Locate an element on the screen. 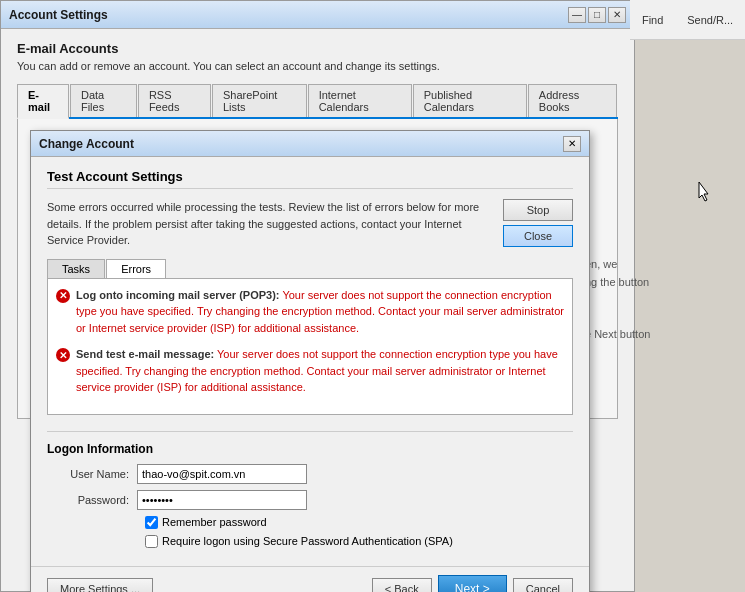 The width and height of the screenshot is (745, 592). remember-password-label: Remember password is located at coordinates (214, 522).